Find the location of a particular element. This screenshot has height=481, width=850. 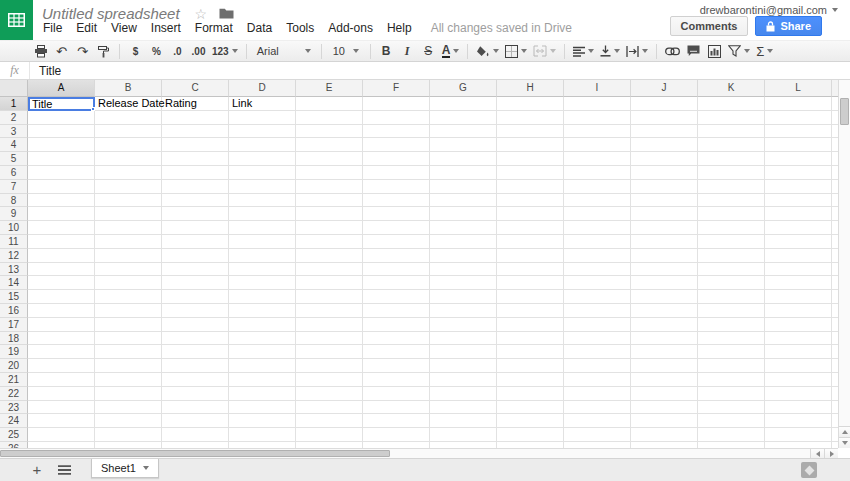

cell-I23 is located at coordinates (598, 408).